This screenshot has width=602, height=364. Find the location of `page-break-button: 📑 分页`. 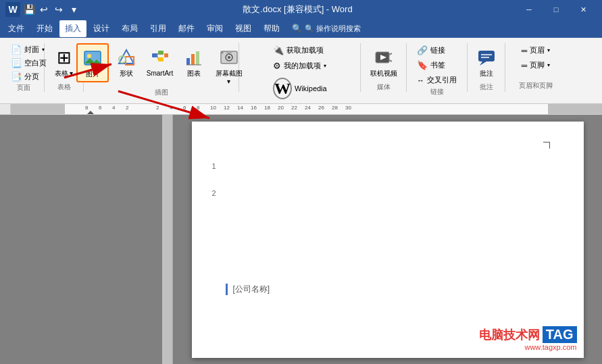

page-break-button: 📑 分页 is located at coordinates (25, 77).